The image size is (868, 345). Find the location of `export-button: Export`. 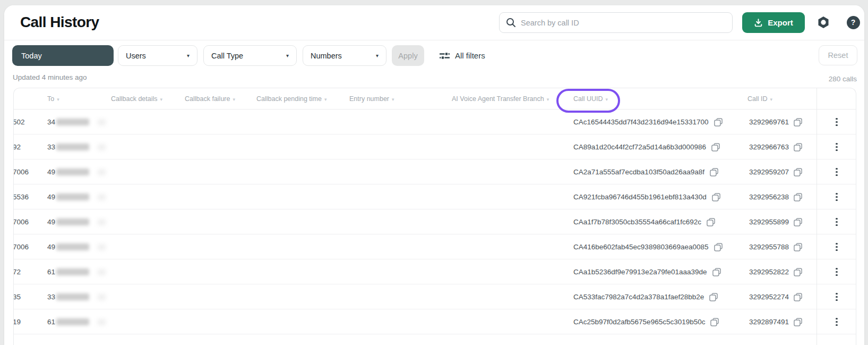

export-button: Export is located at coordinates (774, 22).